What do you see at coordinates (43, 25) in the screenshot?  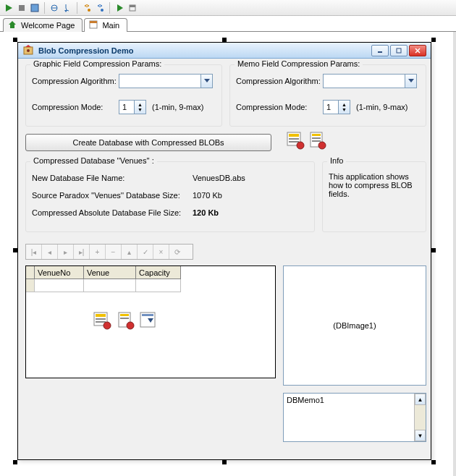 I see `tab-welcome-page: Welcome Page` at bounding box center [43, 25].